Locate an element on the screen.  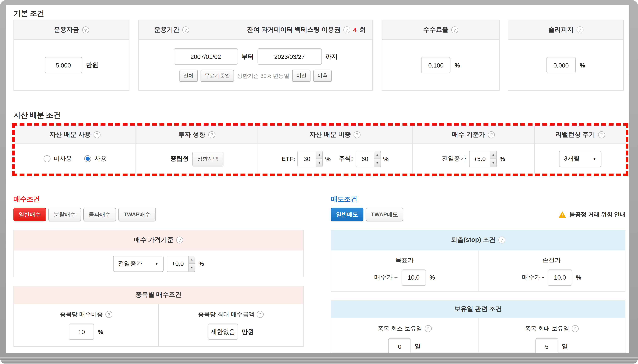
stoploss-price-input is located at coordinates (560, 278).